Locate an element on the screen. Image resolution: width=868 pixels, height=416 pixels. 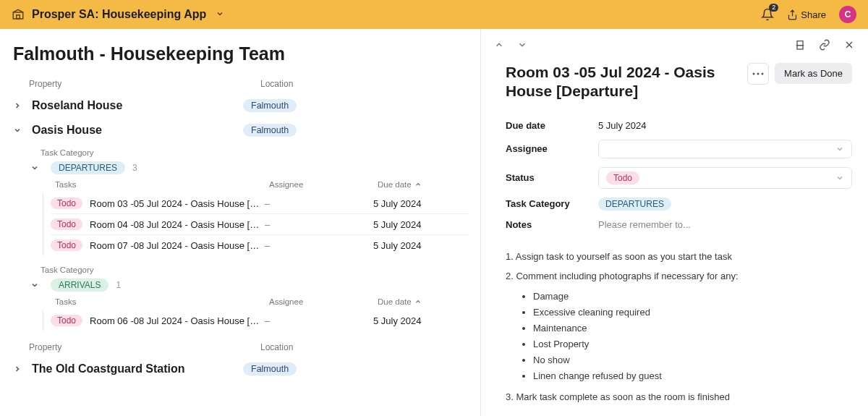
due-date-label: Due date is located at coordinates (552, 126).